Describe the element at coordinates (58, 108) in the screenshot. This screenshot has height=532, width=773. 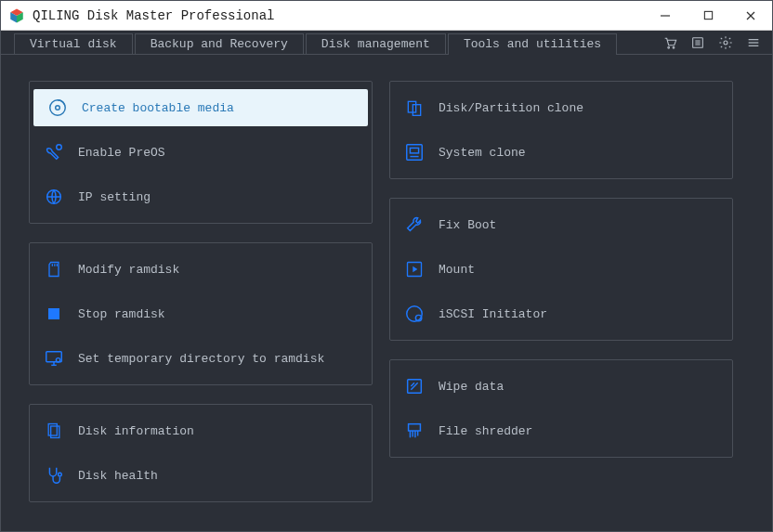
I see `disc-icon` at that location.